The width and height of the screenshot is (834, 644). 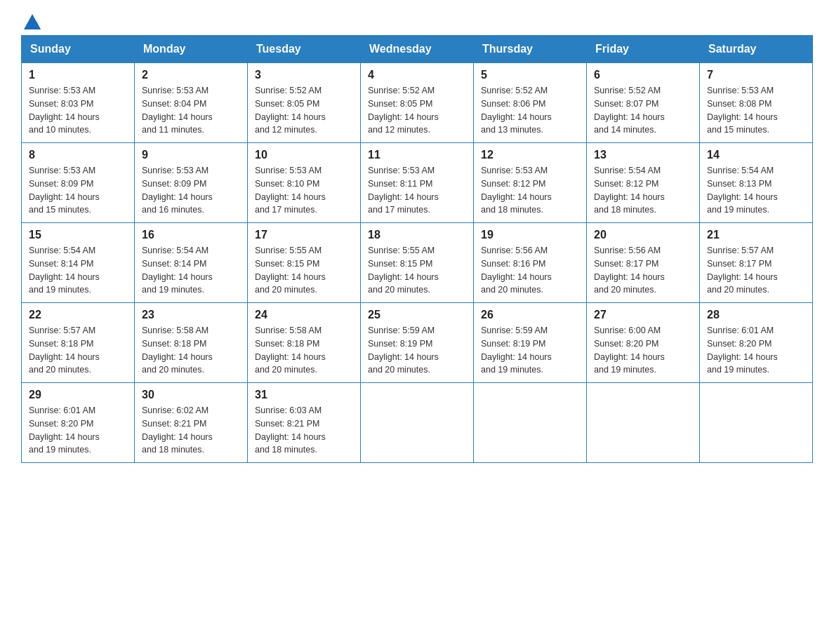 I want to click on day-info: Sunrise: 5:56 AMSunset: 8:16 PMDaylight:…, so click(x=530, y=271).